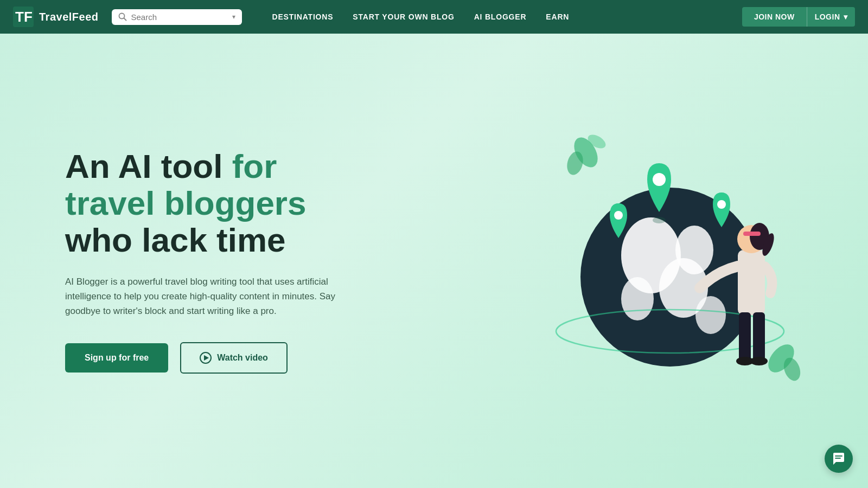 This screenshot has width=868, height=488. I want to click on search-input, so click(180, 17).